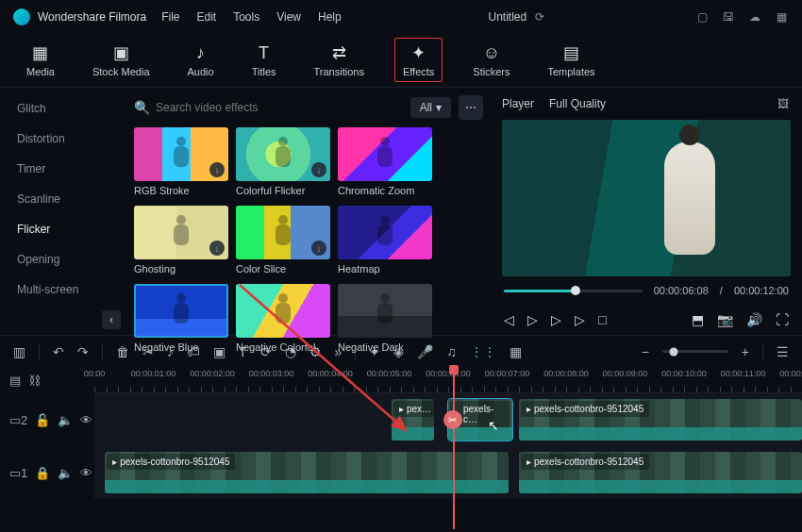 The width and height of the screenshot is (802, 532). I want to click on stop-button: □, so click(602, 320).